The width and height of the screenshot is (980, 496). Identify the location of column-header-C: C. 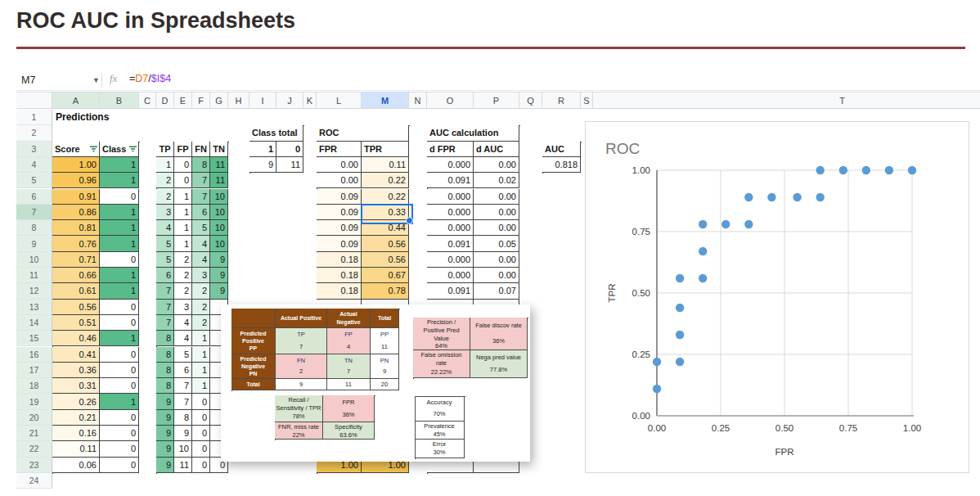
(147, 100).